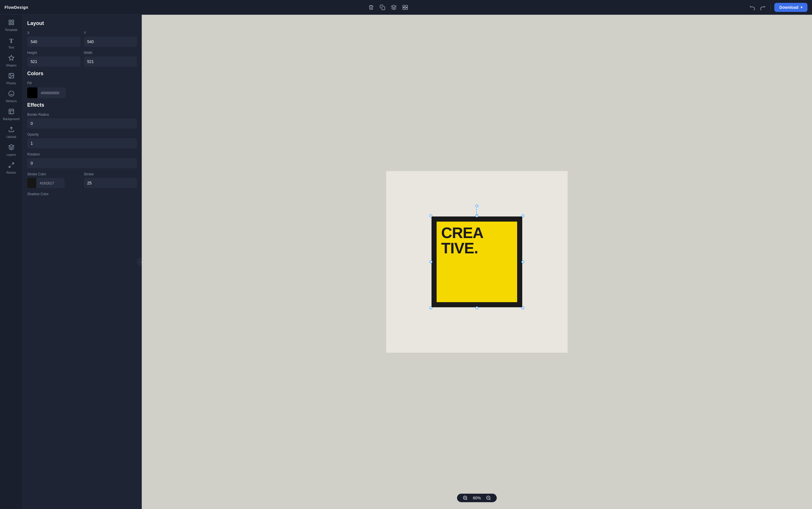 This screenshot has width=812, height=509. What do you see at coordinates (11, 47) in the screenshot?
I see `sidebar-text-label: Text` at bounding box center [11, 47].